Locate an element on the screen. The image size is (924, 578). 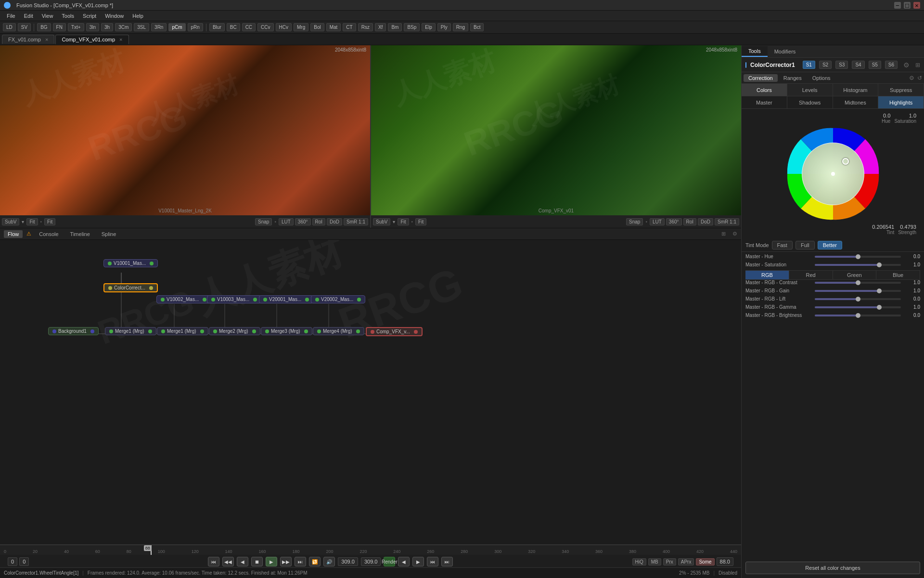
slider-brightness-value: 0.0 is located at coordinates (911, 315).